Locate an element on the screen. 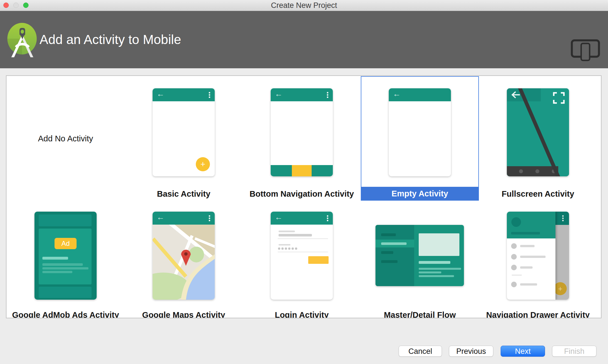  activity-label: Master/Detail Flow is located at coordinates (420, 314).